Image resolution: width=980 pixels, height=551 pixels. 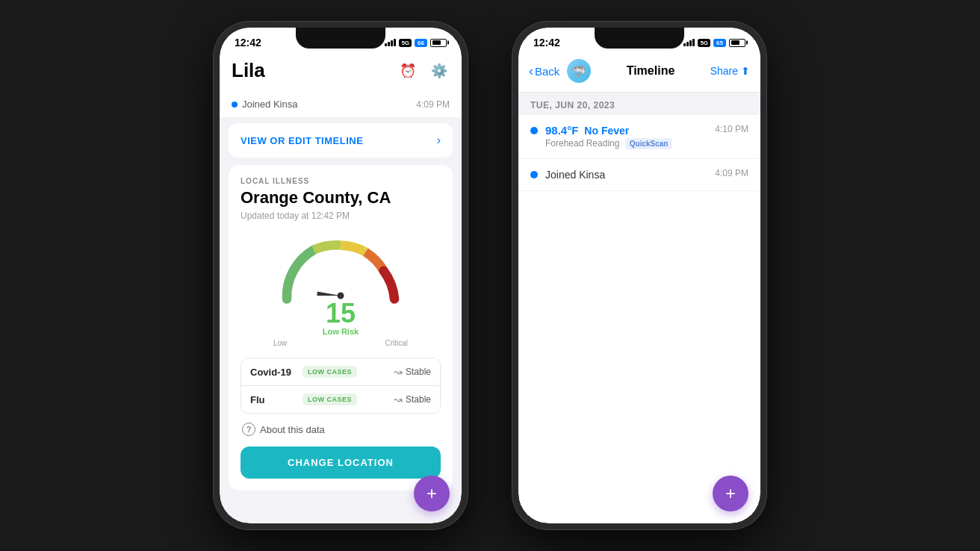 I want to click on back-button: ‹ Back, so click(x=544, y=72).